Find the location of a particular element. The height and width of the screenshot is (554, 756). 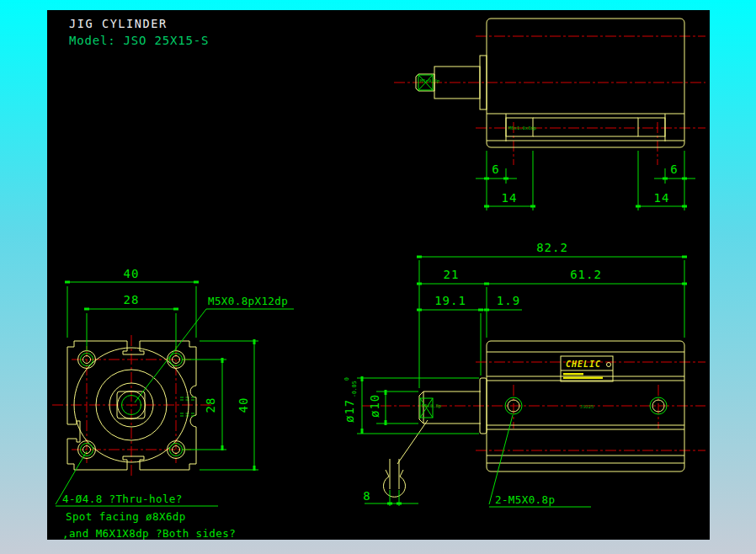

dim-rod-side: 21 is located at coordinates (451, 274).